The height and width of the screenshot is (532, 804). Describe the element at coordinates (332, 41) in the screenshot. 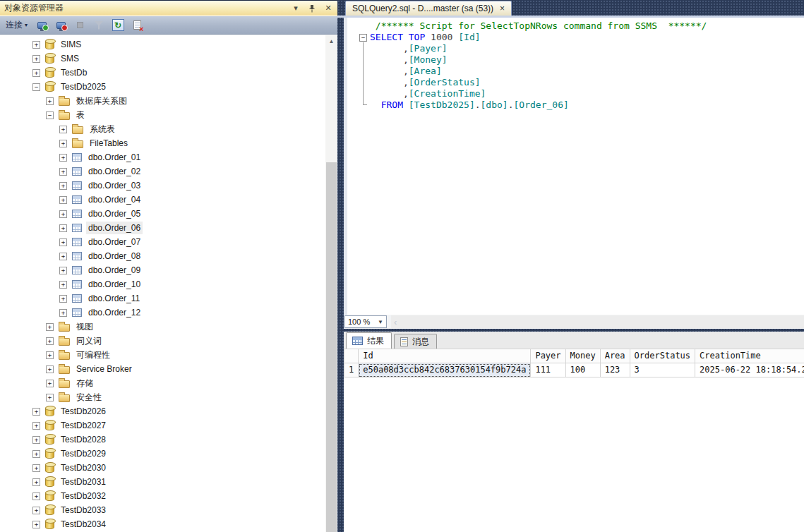

I see `scrollbar-up-icon: ▲` at that location.